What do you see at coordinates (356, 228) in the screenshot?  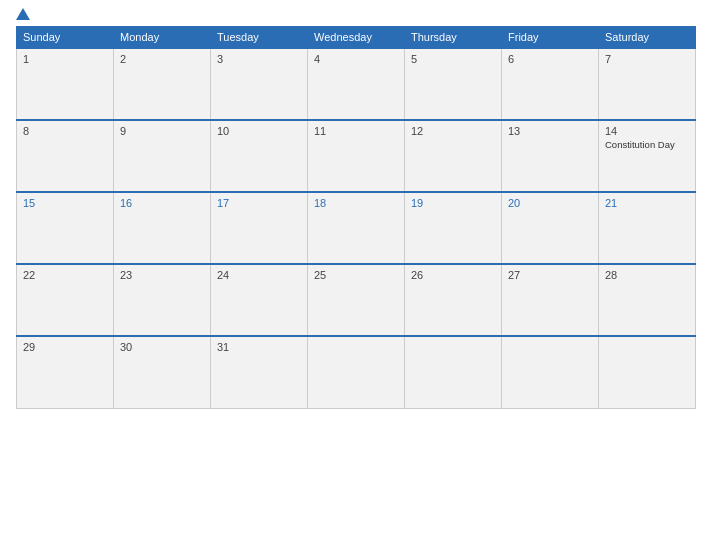 I see `calendar-week-row: 15161718192021` at bounding box center [356, 228].